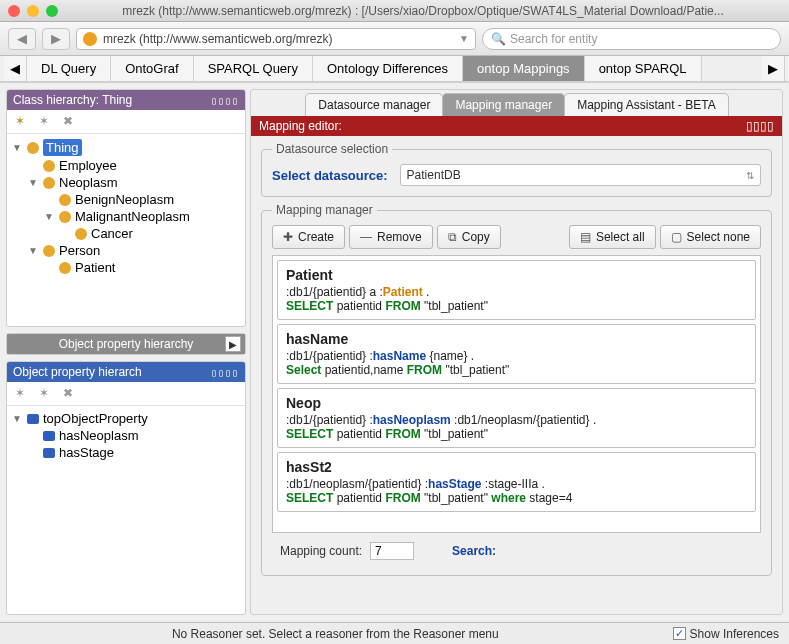 The height and width of the screenshot is (644, 789). What do you see at coordinates (126, 148) in the screenshot?
I see `tree-item: ▼Thing` at bounding box center [126, 148].